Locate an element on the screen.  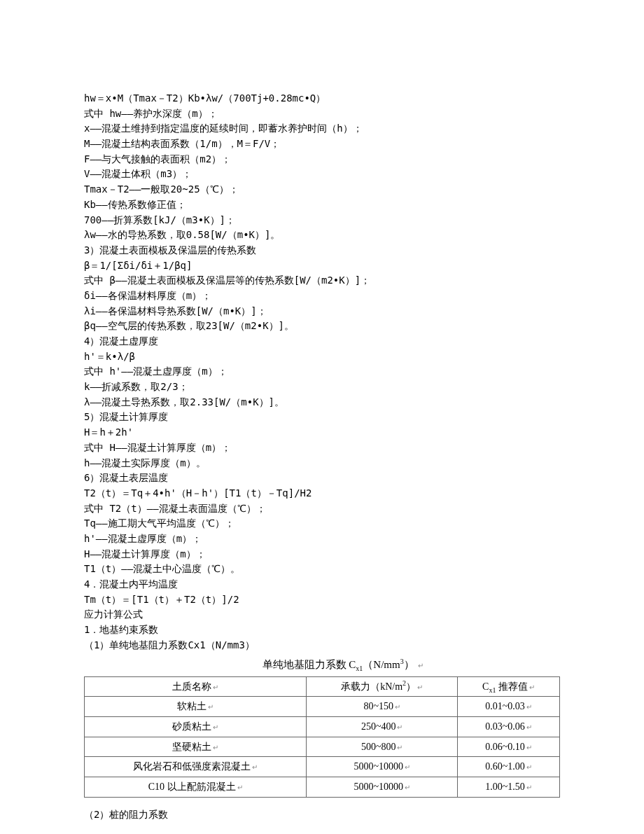
header-soil: 土质名称↵ is located at coordinates (196, 686).